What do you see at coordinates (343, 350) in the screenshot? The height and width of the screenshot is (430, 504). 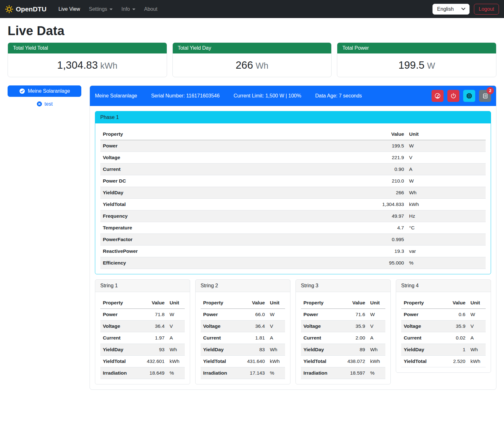 I see `table-row: YieldDay89Wh` at bounding box center [343, 350].